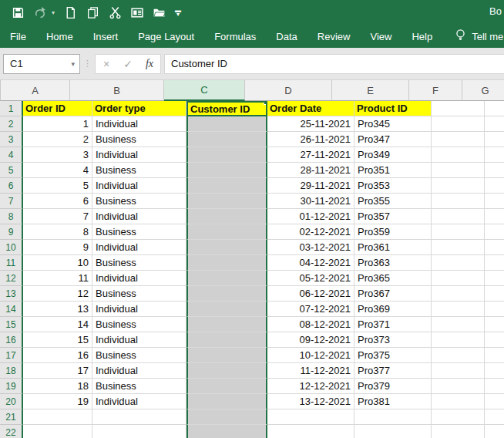 The width and height of the screenshot is (504, 438). Describe the element at coordinates (495, 432) in the screenshot. I see `cell-G22` at that location.